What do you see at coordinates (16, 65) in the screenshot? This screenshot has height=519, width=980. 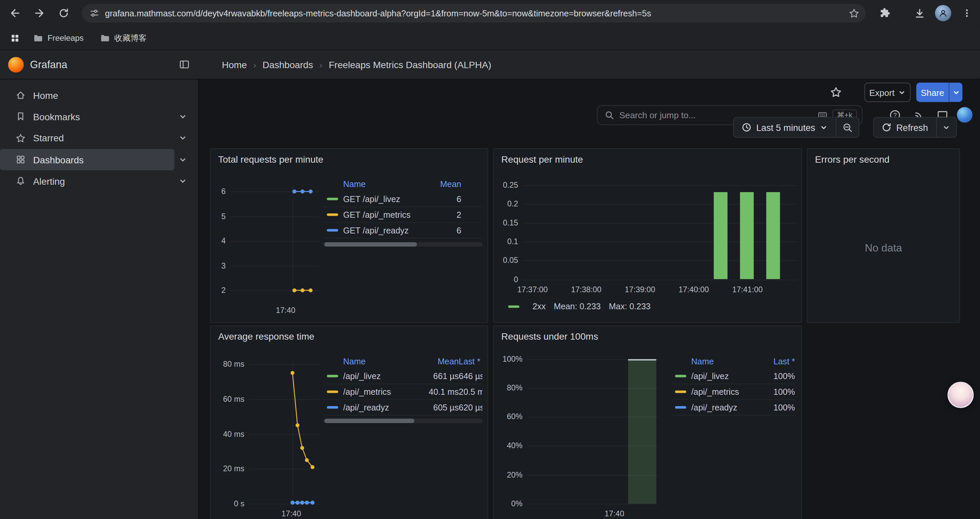 I see `grafana-logo` at bounding box center [16, 65].